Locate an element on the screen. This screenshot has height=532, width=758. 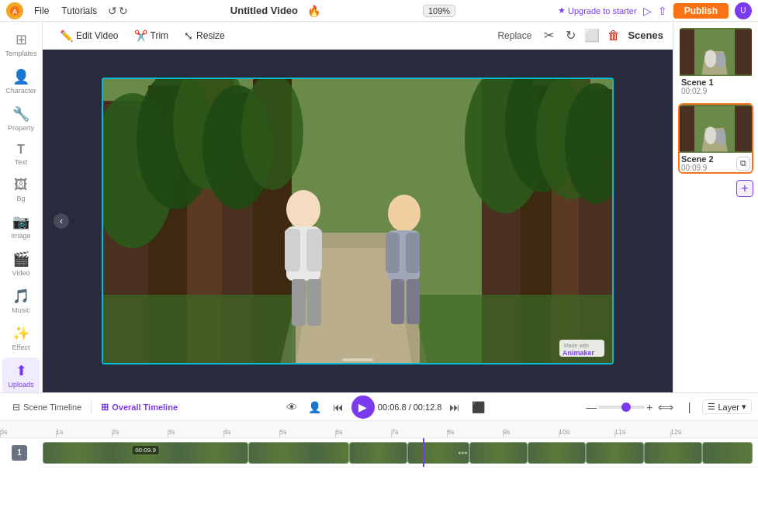
upgrade-button: ★ Upgrade to starter is located at coordinates (597, 11).